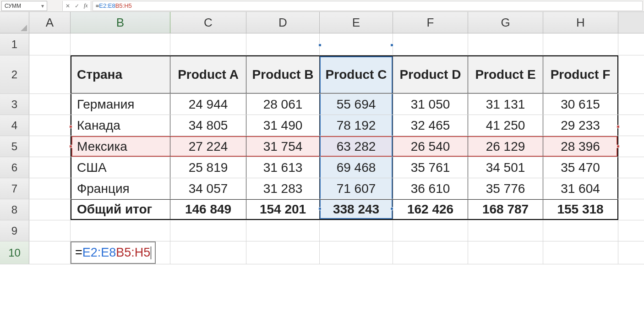 The width and height of the screenshot is (644, 312). I want to click on cell-F9, so click(431, 231).